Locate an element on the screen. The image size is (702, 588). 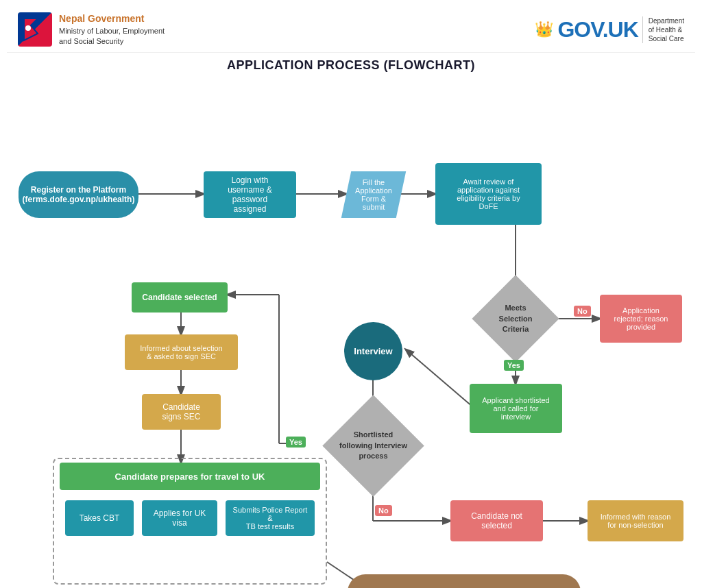
meets-criteria-node: Meets Selection Criteria is located at coordinates (516, 319).